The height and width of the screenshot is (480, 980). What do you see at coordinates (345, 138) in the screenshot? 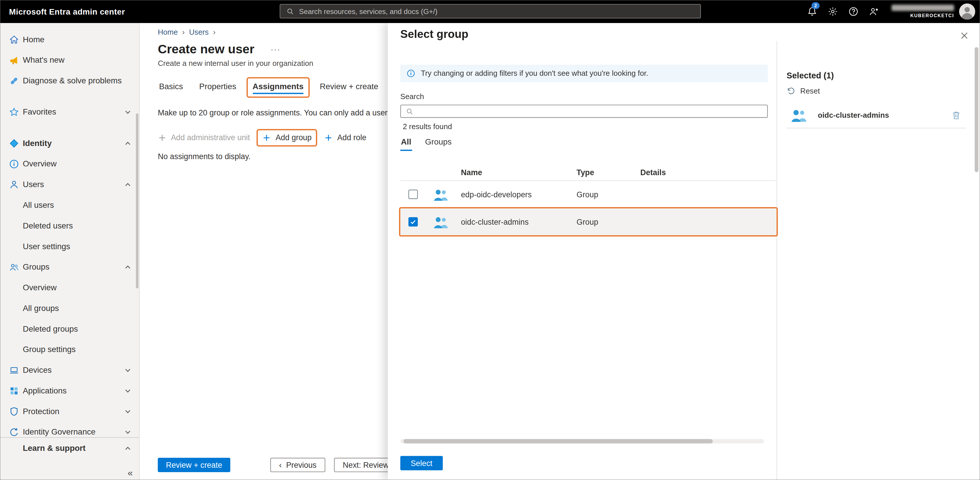
I see `add-role-button: Add role` at bounding box center [345, 138].